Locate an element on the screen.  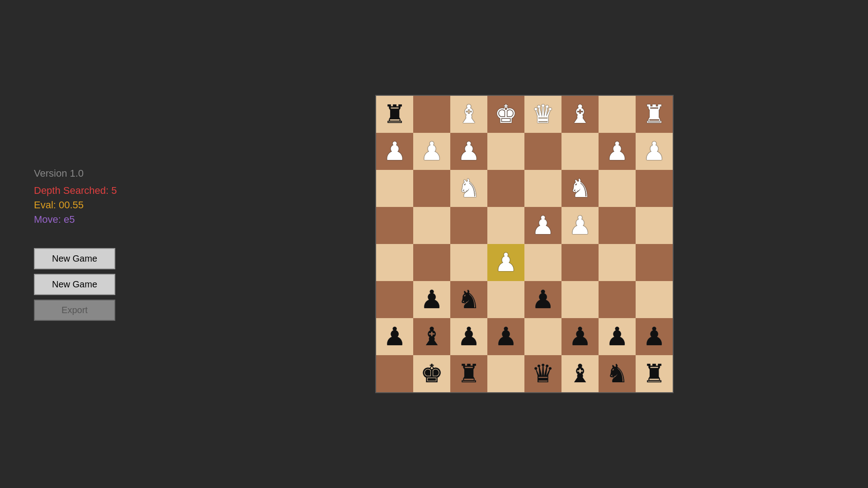
piece-6-2: ♟ is located at coordinates (469, 337).